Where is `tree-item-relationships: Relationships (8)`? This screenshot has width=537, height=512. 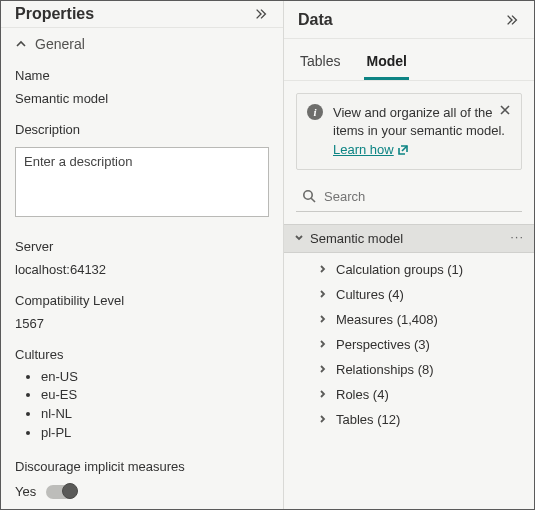
tree-item-relationships: Relationships (8) is located at coordinates (415, 370).